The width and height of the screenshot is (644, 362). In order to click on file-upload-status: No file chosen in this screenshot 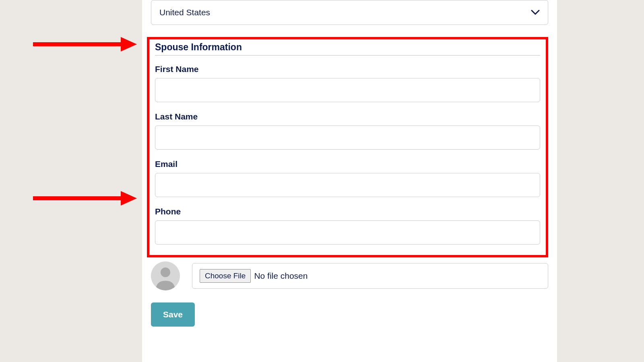, I will do `click(281, 276)`.